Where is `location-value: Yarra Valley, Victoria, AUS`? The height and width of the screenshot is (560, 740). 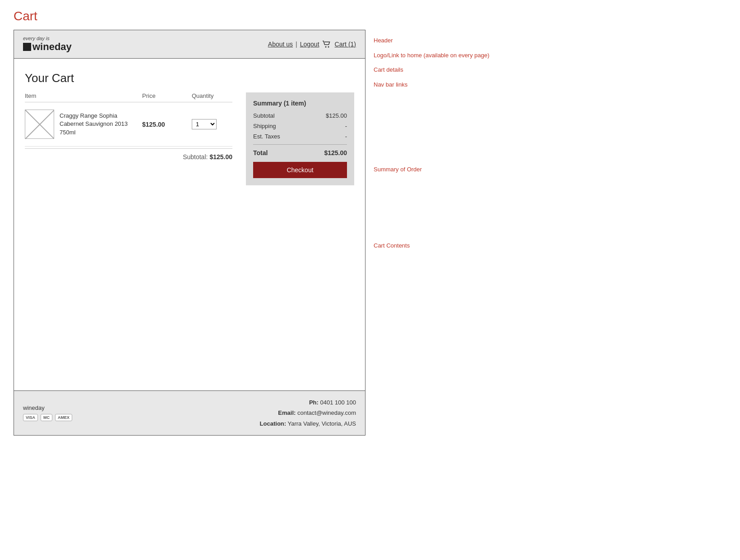
location-value: Yarra Valley, Victoria, AUS is located at coordinates (322, 424).